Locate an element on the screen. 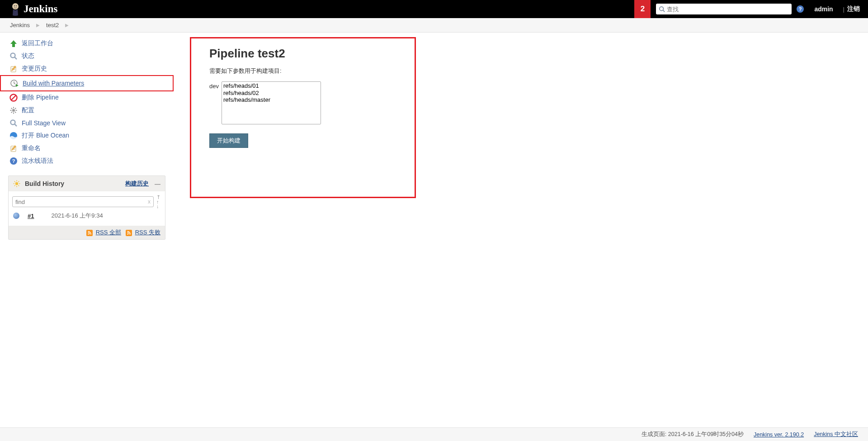 This screenshot has height=441, width=868. build-time: 2021-6-16 上午9:34 is located at coordinates (77, 216).